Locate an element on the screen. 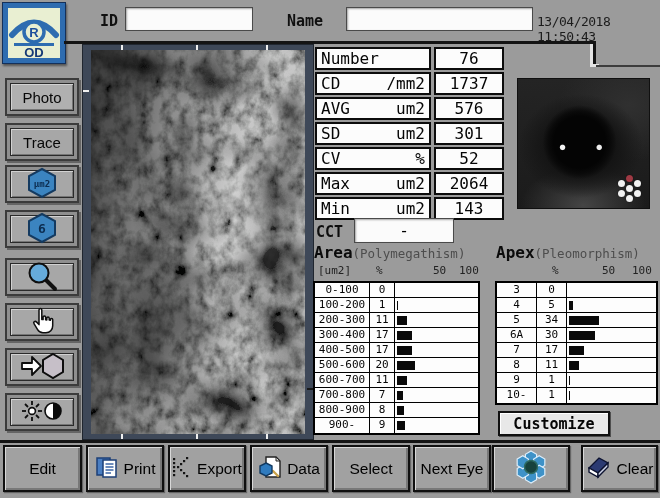 The width and height of the screenshot is (660, 498). brightness-contrast-button is located at coordinates (42, 412).